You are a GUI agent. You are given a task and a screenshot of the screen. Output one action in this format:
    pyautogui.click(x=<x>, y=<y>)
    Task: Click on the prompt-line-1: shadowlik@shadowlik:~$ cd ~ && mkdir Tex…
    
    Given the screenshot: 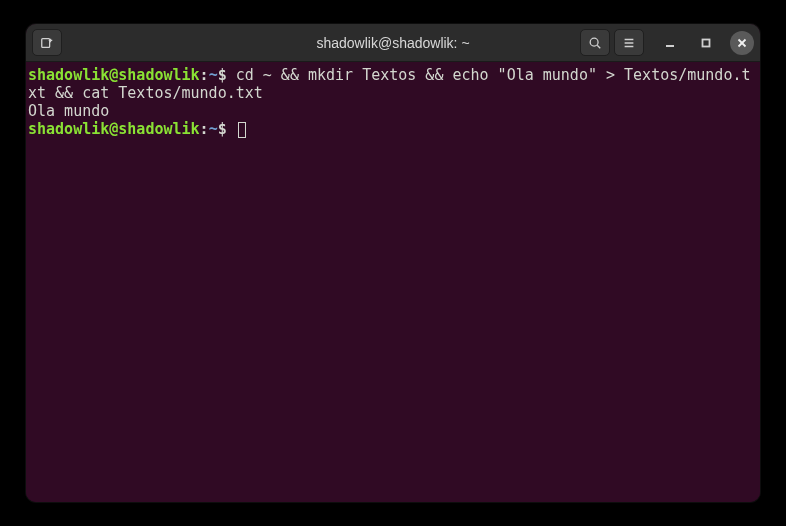 What is the action you would take?
    pyautogui.click(x=393, y=84)
    